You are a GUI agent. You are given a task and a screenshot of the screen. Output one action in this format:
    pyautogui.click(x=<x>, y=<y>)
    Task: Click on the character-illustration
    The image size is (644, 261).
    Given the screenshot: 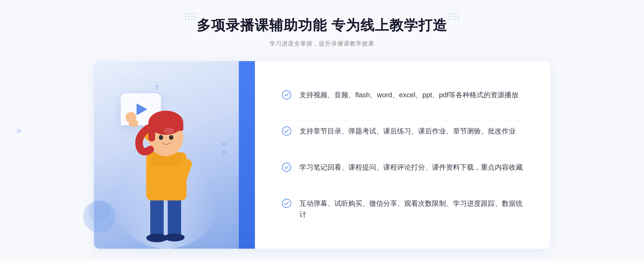 What is the action you would take?
    pyautogui.click(x=166, y=171)
    